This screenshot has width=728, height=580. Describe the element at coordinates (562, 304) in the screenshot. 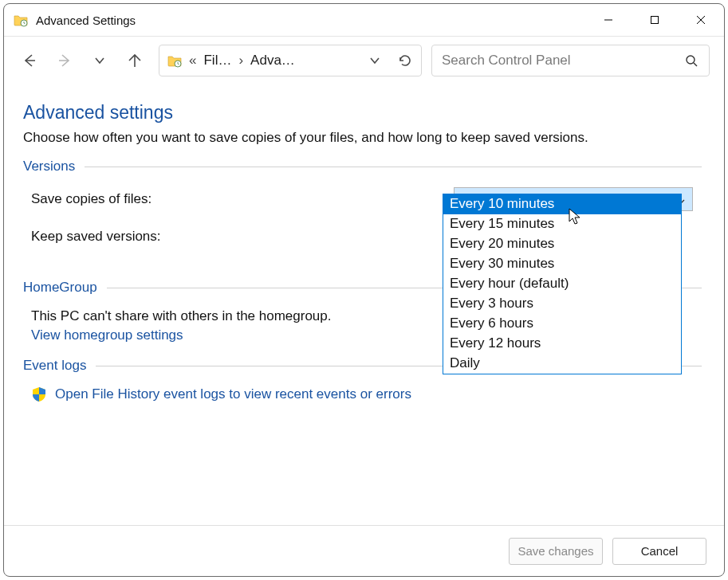

I see `dropdown-option: Every 3 hours` at that location.